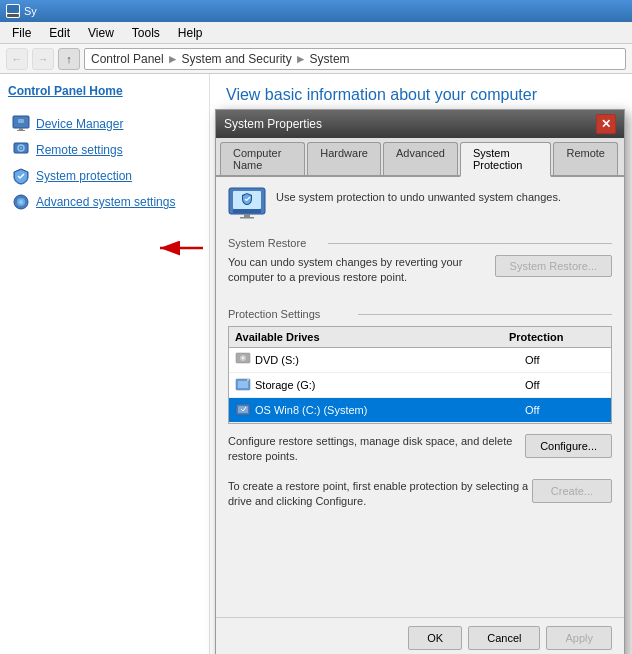  I want to click on drive-row-dvd: DVD (S:) Off, so click(420, 360).